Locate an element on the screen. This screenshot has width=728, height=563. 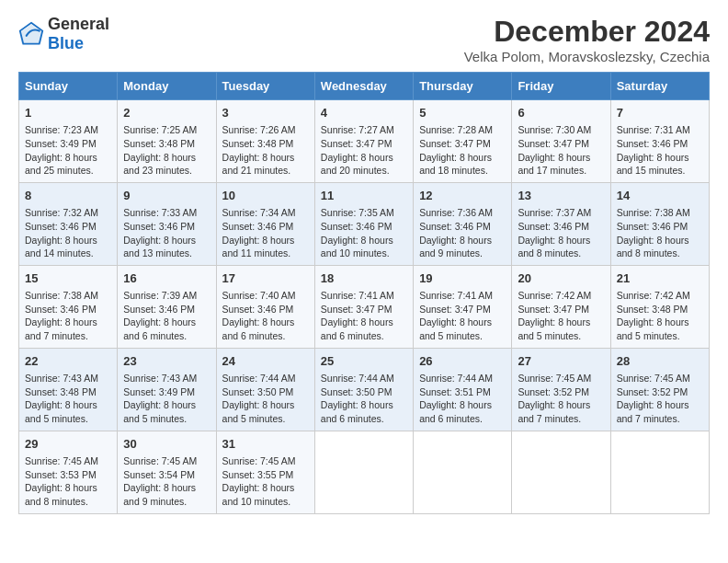
sunset-text: Sunset: 3:53 PM is located at coordinates (61, 475).